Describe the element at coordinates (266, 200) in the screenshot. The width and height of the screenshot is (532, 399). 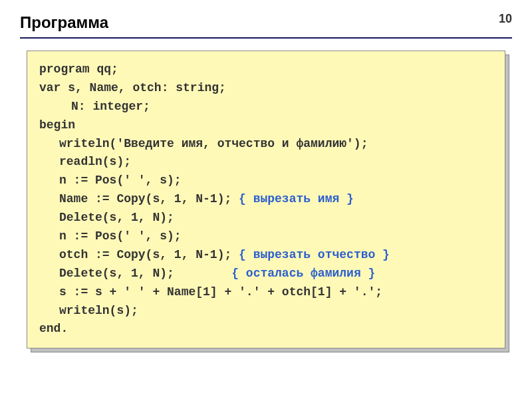
I see `code-line: Name := Copy(s, 1, N-1); { вырезать имя …` at that location.